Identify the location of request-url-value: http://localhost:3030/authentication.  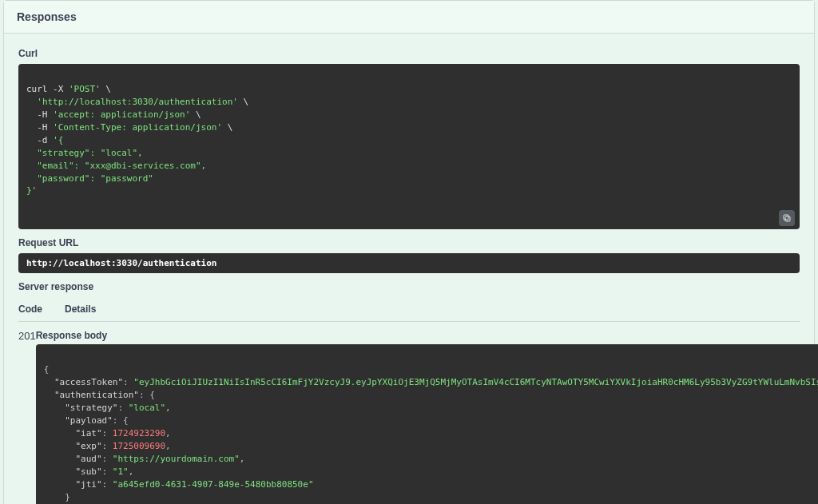
(409, 264).